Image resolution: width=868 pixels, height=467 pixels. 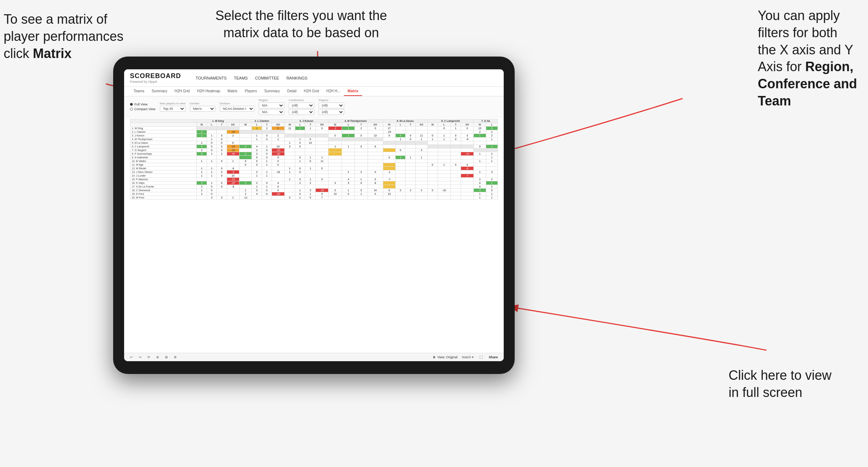 What do you see at coordinates (331, 112) in the screenshot?
I see `players-select-y: (All)` at bounding box center [331, 112].